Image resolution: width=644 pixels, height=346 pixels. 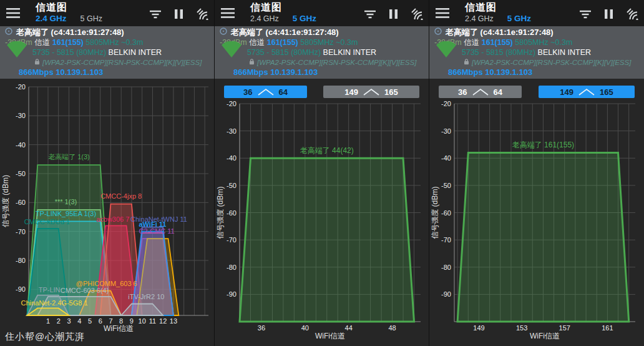 What do you see at coordinates (349, 328) in the screenshot?
I see `svg-text: 44` at bounding box center [349, 328].